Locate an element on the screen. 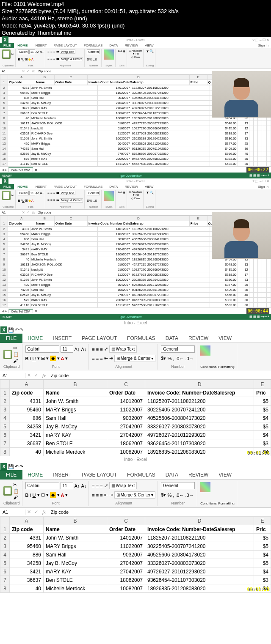 Image resolution: width=271 pixels, height=644 pixels. align-icons: ≡ ≡ ≡ ⇄ is located at coordinates (53, 52).